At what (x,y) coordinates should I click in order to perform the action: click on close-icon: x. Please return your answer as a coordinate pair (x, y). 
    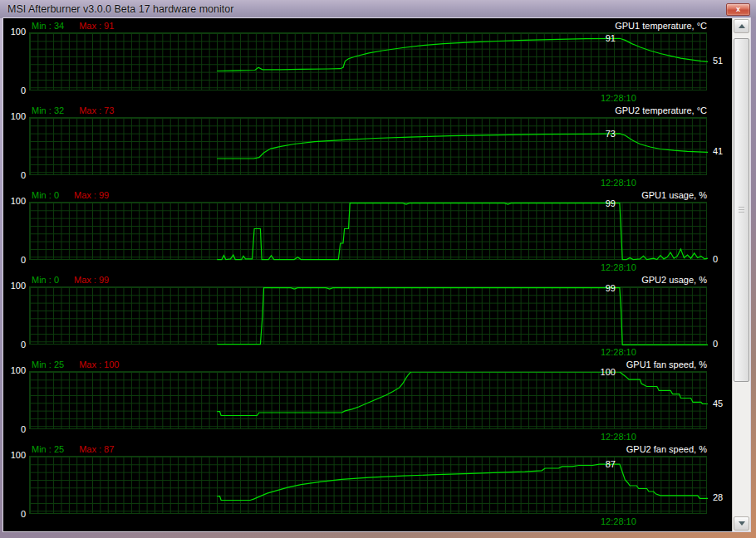
    Looking at the image, I should click on (738, 9).